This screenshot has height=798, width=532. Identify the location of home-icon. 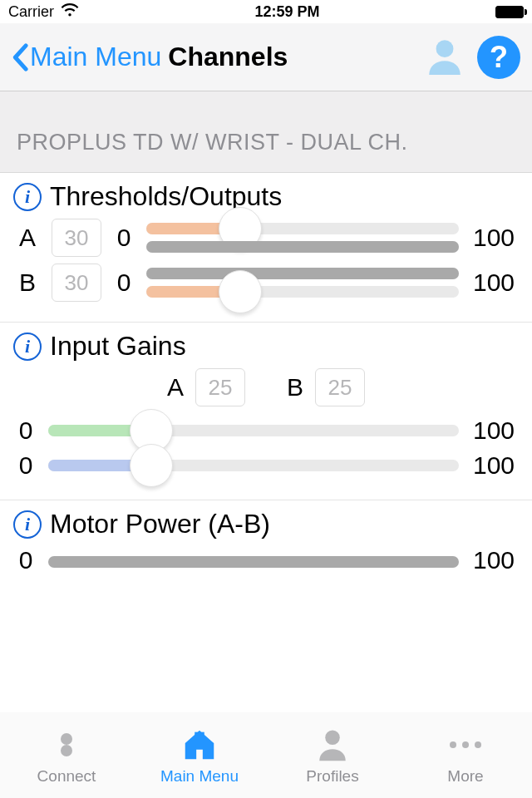
(200, 745).